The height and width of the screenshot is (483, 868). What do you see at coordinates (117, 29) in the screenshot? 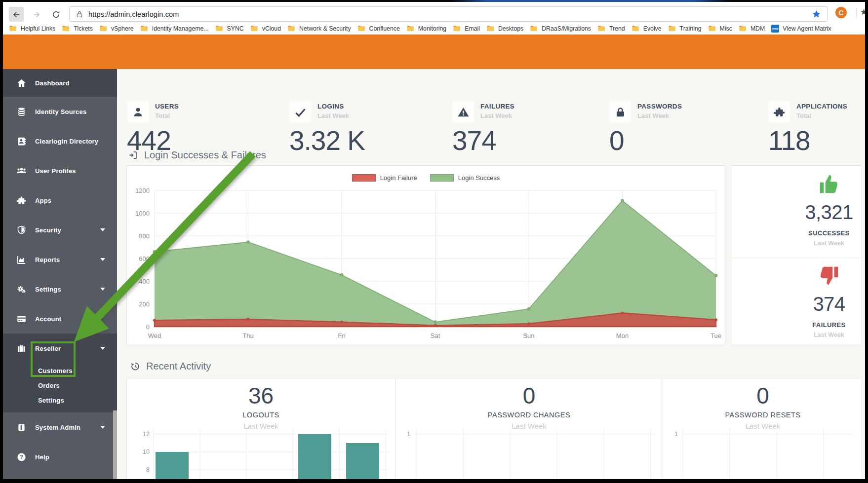
I see `bookmark-vsphere: vSphere` at bounding box center [117, 29].